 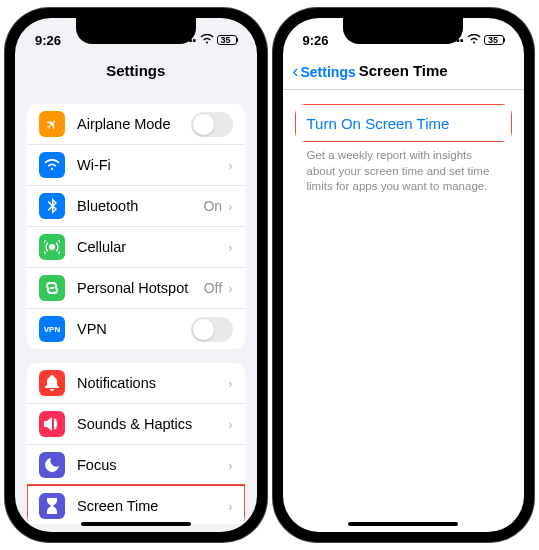 What do you see at coordinates (152, 506) in the screenshot?
I see `row-label: Screen Time` at bounding box center [152, 506].